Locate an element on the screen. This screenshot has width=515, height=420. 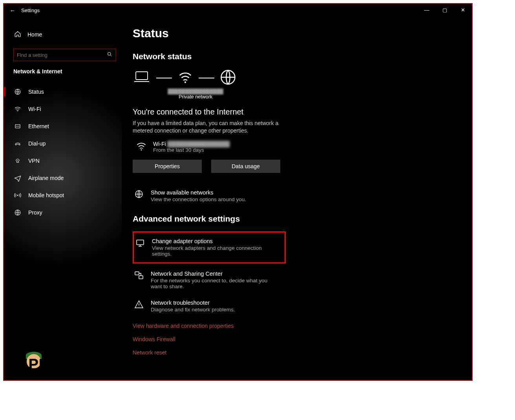
sidebar-home: Home is located at coordinates (63, 35).